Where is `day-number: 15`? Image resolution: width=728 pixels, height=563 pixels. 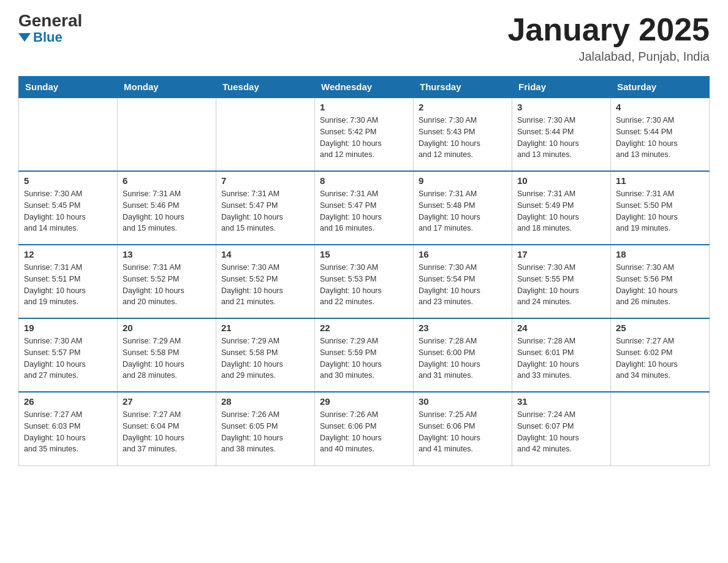
day-number: 15 is located at coordinates (364, 254).